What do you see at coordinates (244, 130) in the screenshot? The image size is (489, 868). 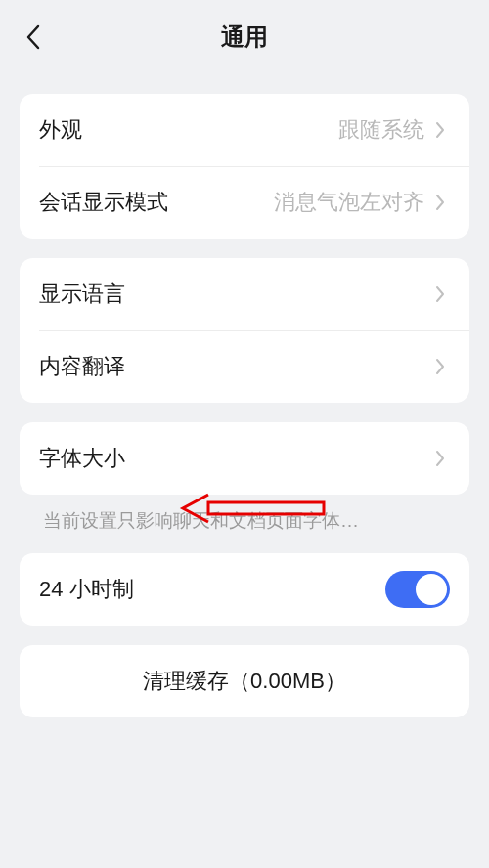 I see `row-appearance: 外观 跟随系统` at bounding box center [244, 130].